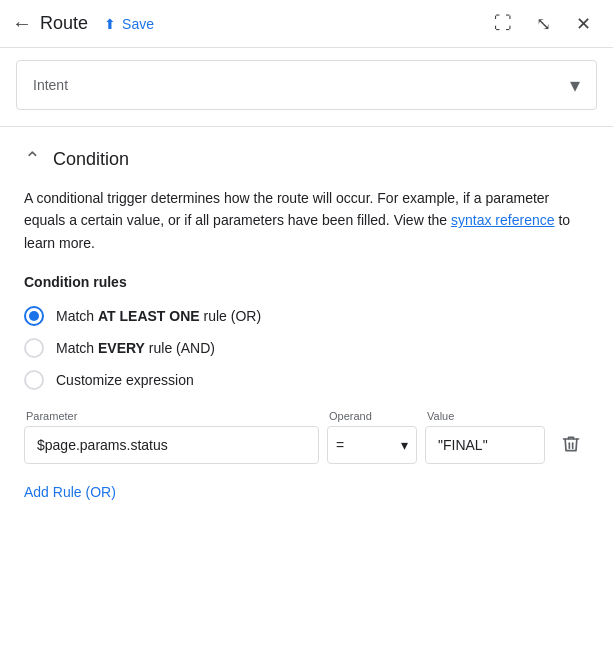  Describe the element at coordinates (138, 24) in the screenshot. I see `save-label: Save` at that location.